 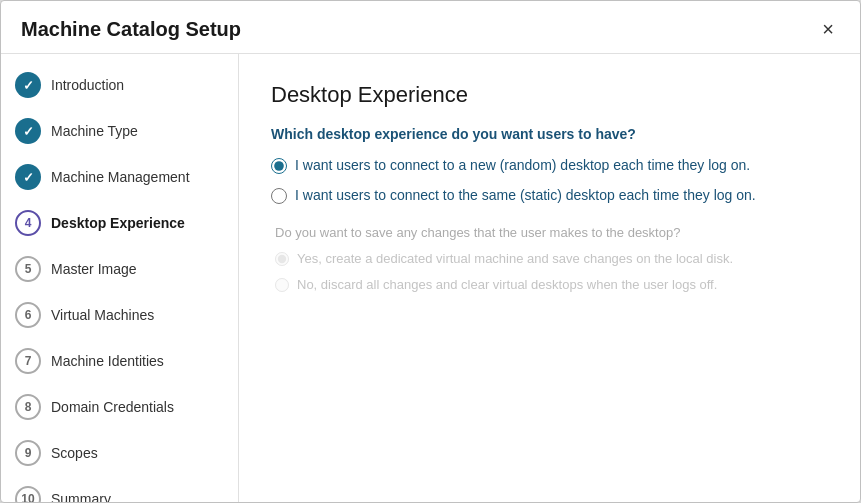 What do you see at coordinates (28, 494) in the screenshot?
I see `step-icon-10: 10` at bounding box center [28, 494].